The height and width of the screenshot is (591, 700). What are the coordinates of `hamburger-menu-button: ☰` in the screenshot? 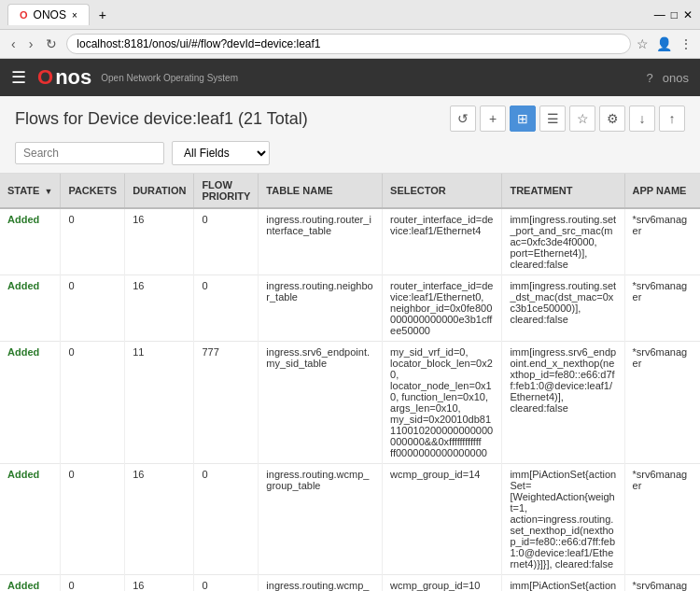 It's located at (19, 77).